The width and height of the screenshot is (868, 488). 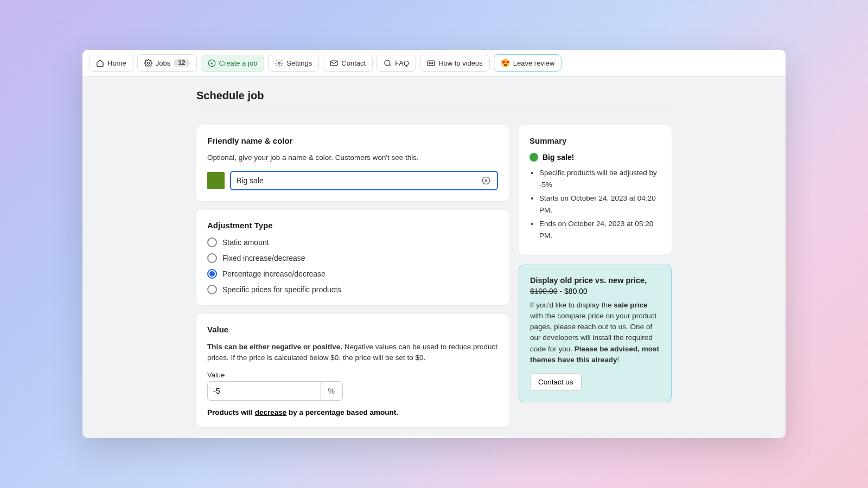 What do you see at coordinates (163, 63) in the screenshot?
I see `nav-jobs-label: Jobs` at bounding box center [163, 63].